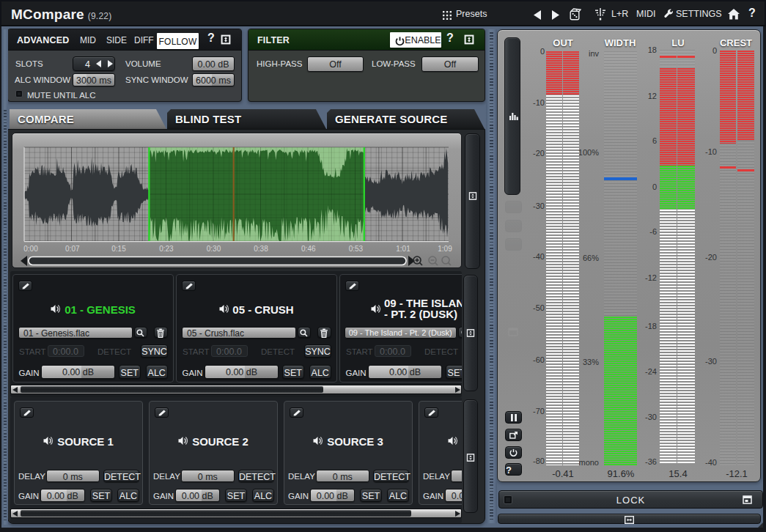 The height and width of the screenshot is (532, 766). I want to click on svg-text: 0:30, so click(214, 249).